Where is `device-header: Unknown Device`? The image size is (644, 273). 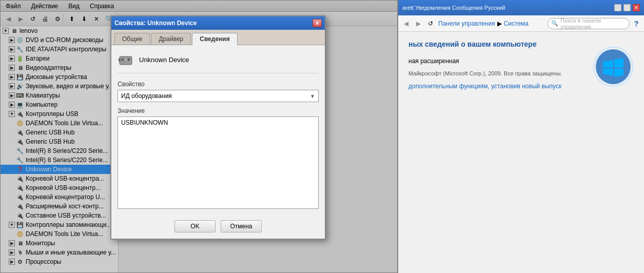
device-header: Unknown Device is located at coordinates (218, 63).